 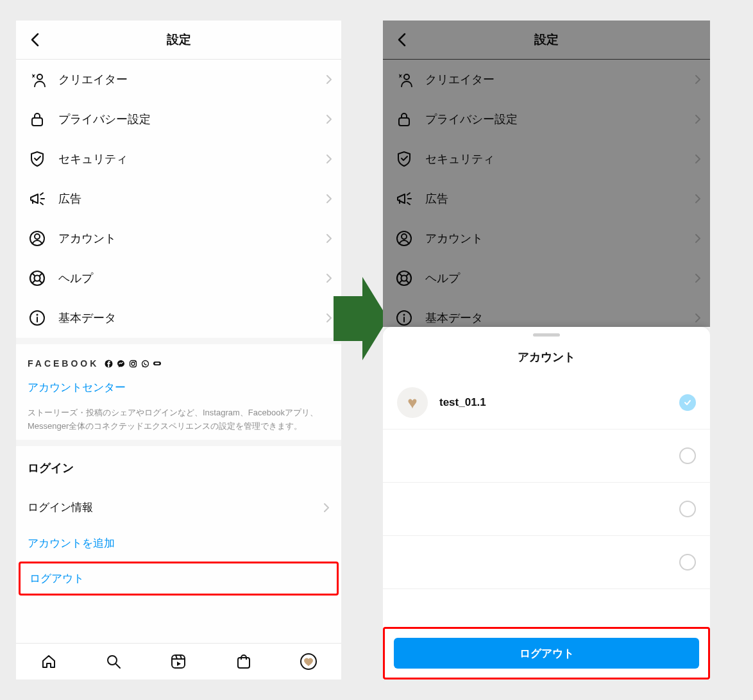 I want to click on settings-item-label: クリエイター, so click(x=192, y=79).